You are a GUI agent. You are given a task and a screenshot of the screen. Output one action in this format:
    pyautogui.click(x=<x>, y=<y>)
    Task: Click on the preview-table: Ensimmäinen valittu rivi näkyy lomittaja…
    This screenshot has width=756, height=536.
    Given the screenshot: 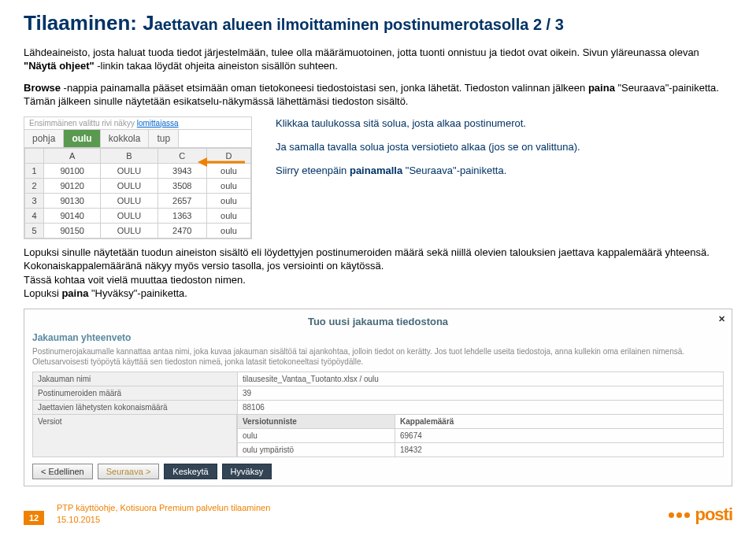 What is the action you would take?
    pyautogui.click(x=138, y=178)
    